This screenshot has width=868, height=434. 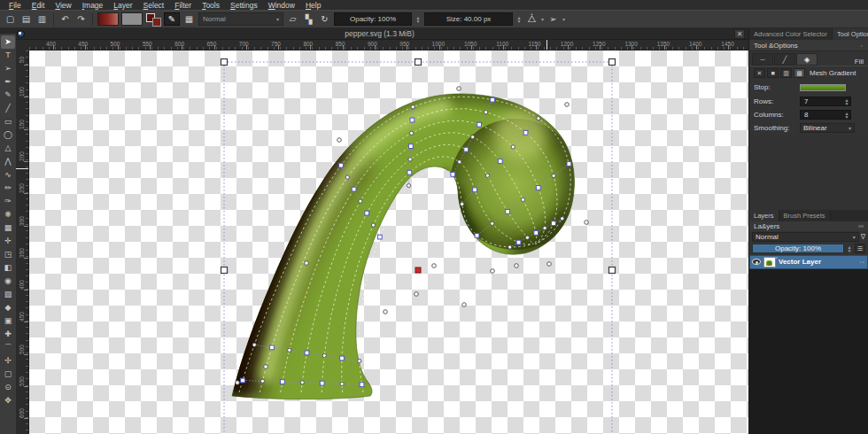 I want to click on mirror-horizontal-button: ⧊, so click(x=531, y=19).